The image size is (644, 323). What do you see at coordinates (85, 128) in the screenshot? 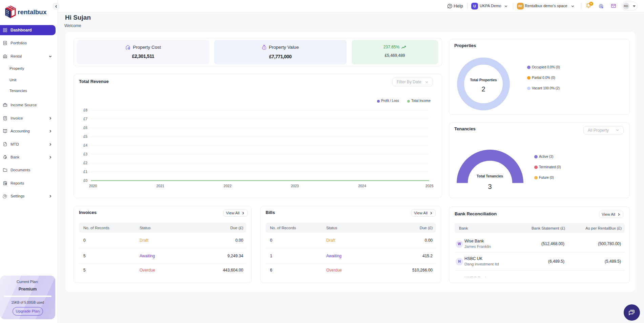
I see `svg-text: £6` at bounding box center [85, 128].